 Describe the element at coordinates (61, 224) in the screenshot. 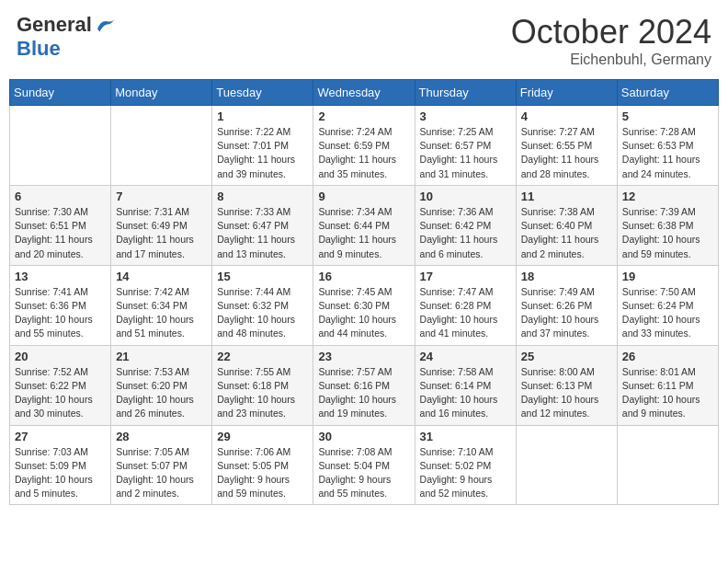

I see `calendar-cell: 6Sunrise: 7:30 AM Sunset: 6:51 PM Daylig…` at that location.